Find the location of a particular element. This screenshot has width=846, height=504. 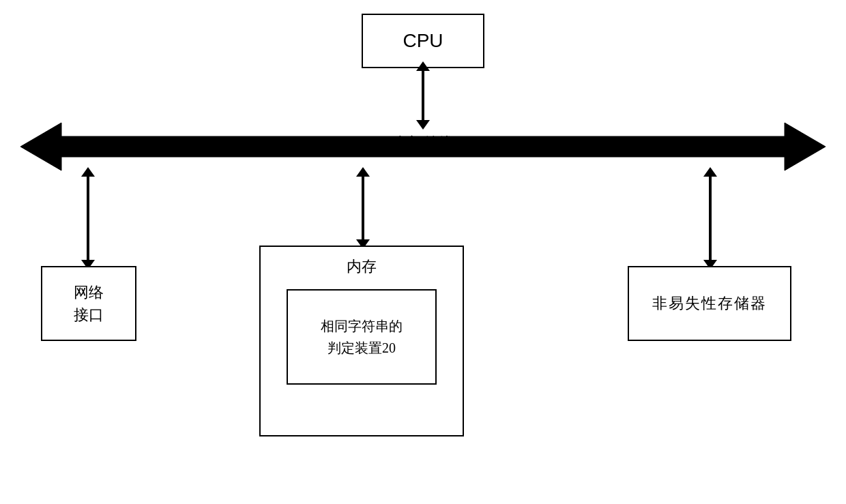

cpu-to-bus-arrow is located at coordinates (423, 95).